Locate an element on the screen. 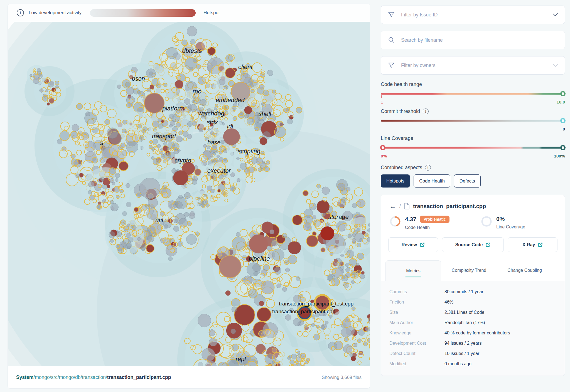  cluster-label-shell: shell is located at coordinates (265, 114).